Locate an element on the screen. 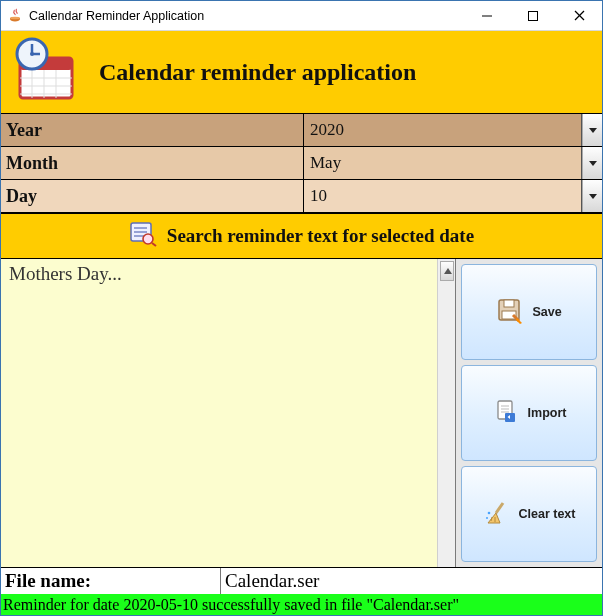 Image resolution: width=603 pixels, height=616 pixels. app-logo-box is located at coordinates (46, 72).